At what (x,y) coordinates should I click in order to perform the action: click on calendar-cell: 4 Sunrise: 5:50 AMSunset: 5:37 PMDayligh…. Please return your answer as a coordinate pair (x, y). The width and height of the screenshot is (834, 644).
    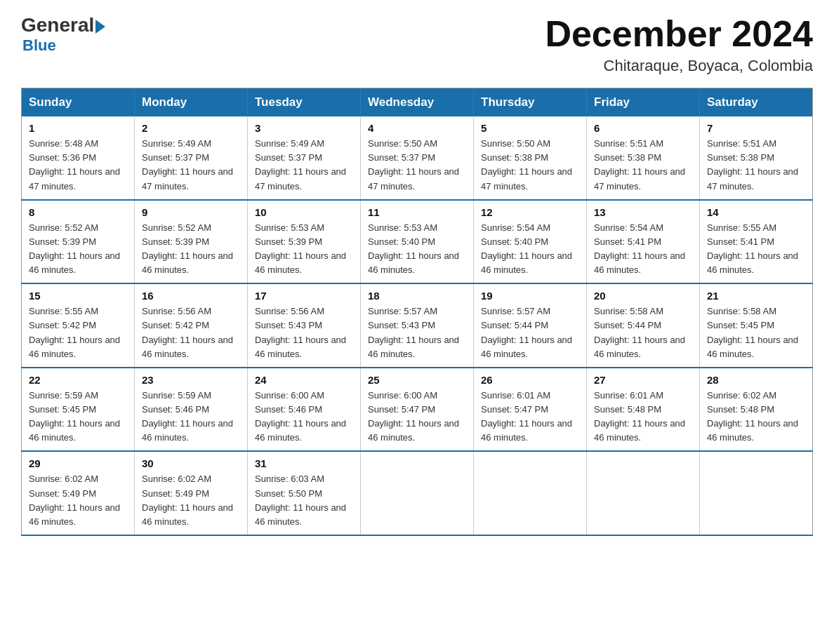
    Looking at the image, I should click on (417, 159).